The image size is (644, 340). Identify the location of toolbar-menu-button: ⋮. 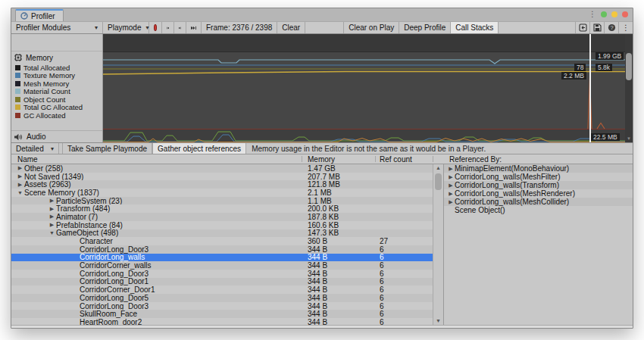
(626, 27).